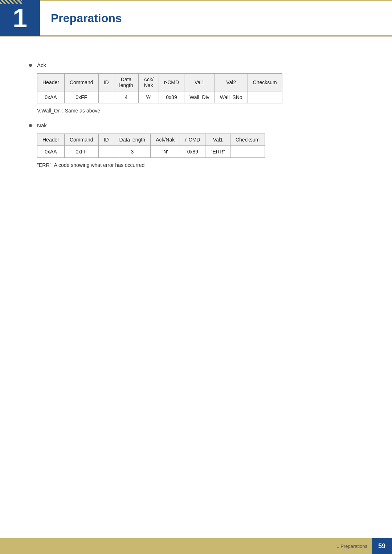  I want to click on ack-cell-val2: Wall_SNo, so click(231, 97).